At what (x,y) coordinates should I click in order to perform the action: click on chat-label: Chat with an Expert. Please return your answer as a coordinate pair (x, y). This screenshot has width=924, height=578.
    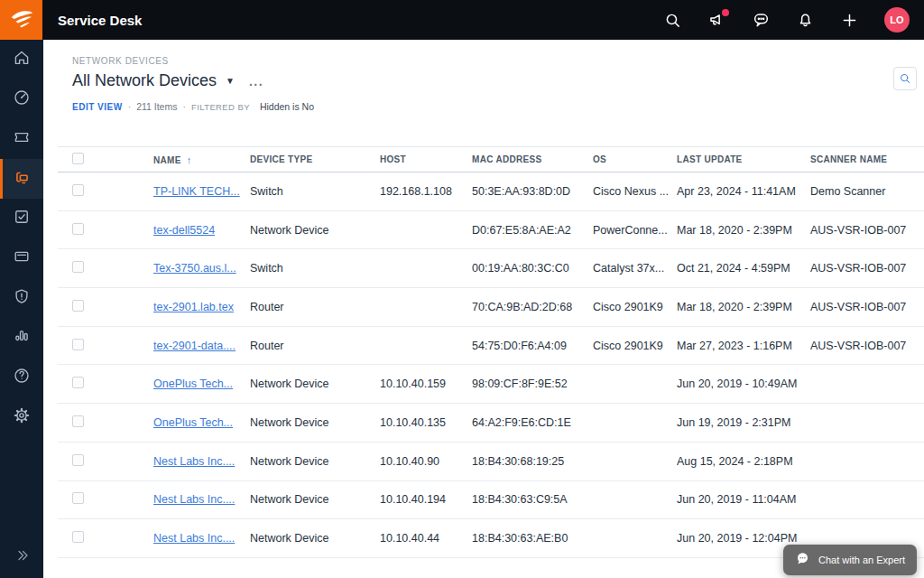
    Looking at the image, I should click on (862, 560).